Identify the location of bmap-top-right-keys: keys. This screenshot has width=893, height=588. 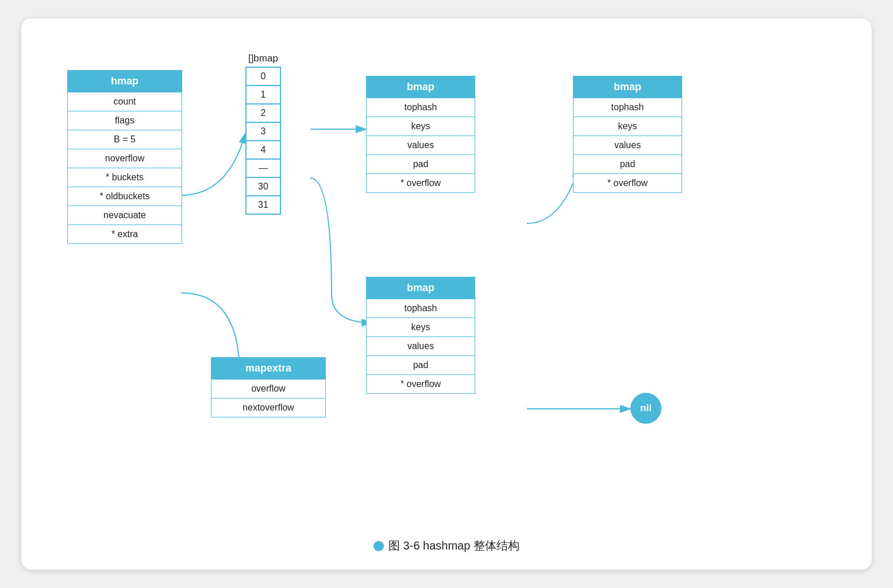
(628, 126).